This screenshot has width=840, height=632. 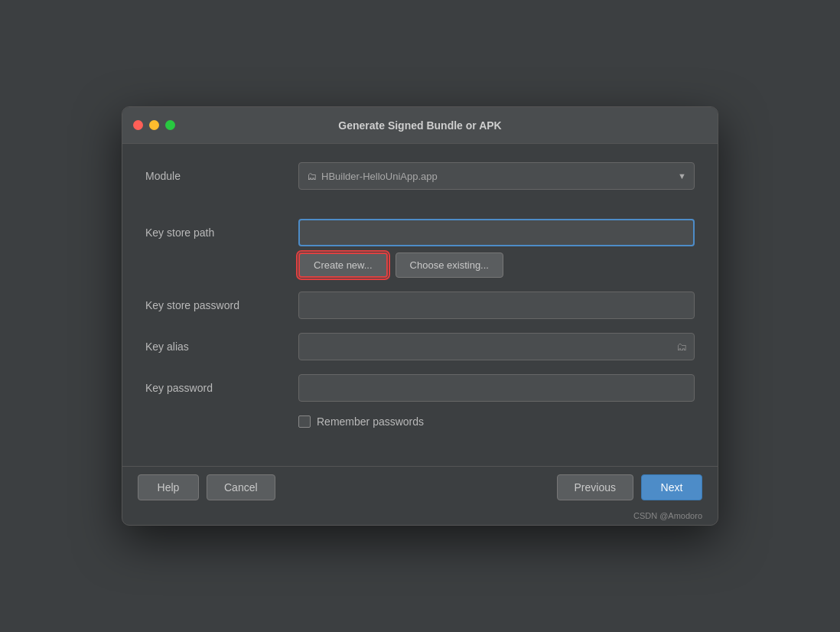 What do you see at coordinates (222, 347) in the screenshot?
I see `key-alias-label: Key alias` at bounding box center [222, 347].